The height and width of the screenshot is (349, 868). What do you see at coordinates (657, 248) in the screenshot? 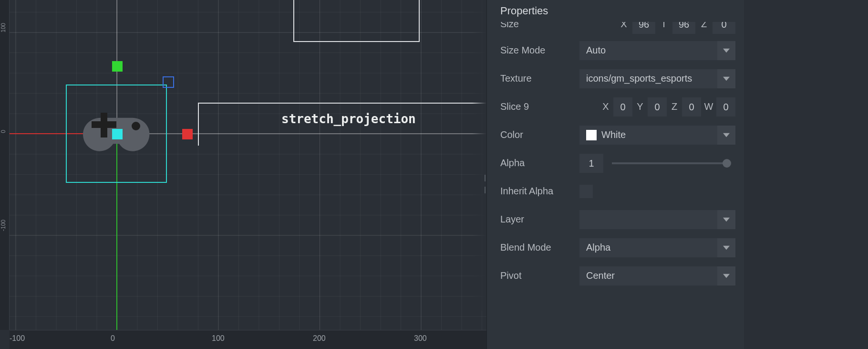
I see `blend-mode-select: Alpha` at bounding box center [657, 248].